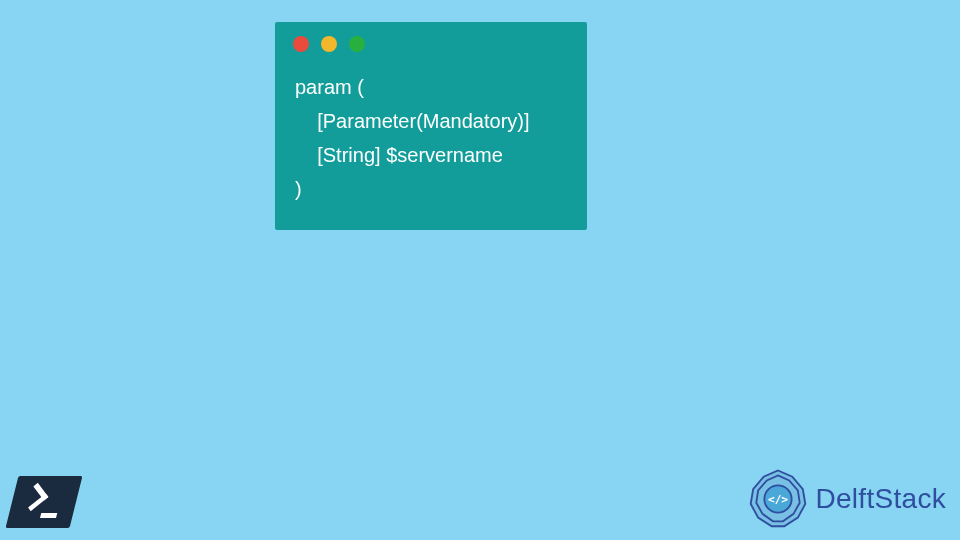 The image size is (960, 540). Describe the element at coordinates (778, 499) in the screenshot. I see `brand-logo-icon: </>` at that location.